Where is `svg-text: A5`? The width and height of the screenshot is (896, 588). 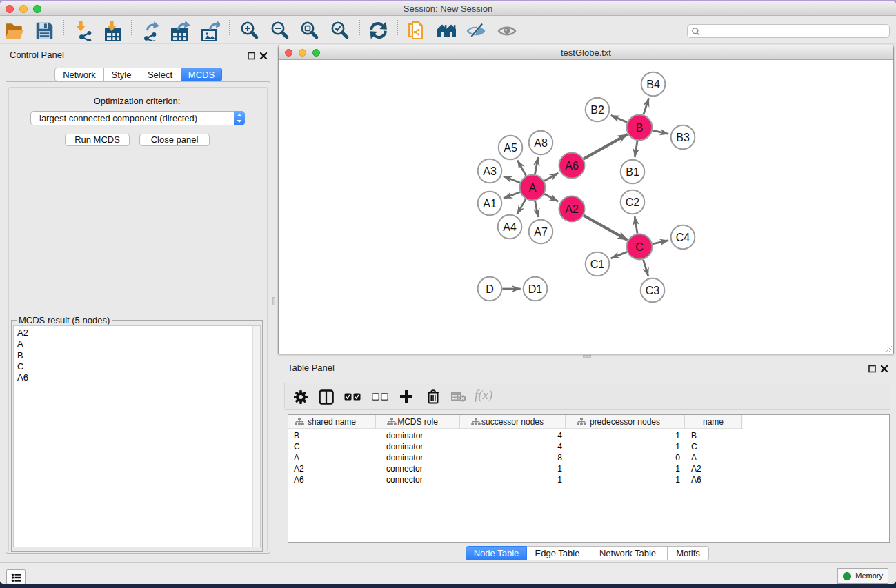
svg-text: A5 is located at coordinates (510, 148).